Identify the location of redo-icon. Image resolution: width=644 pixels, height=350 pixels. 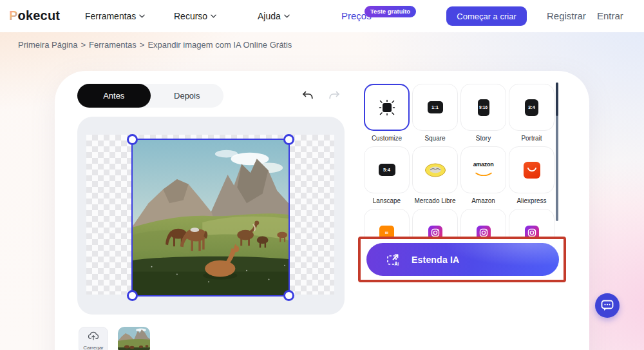
(335, 96).